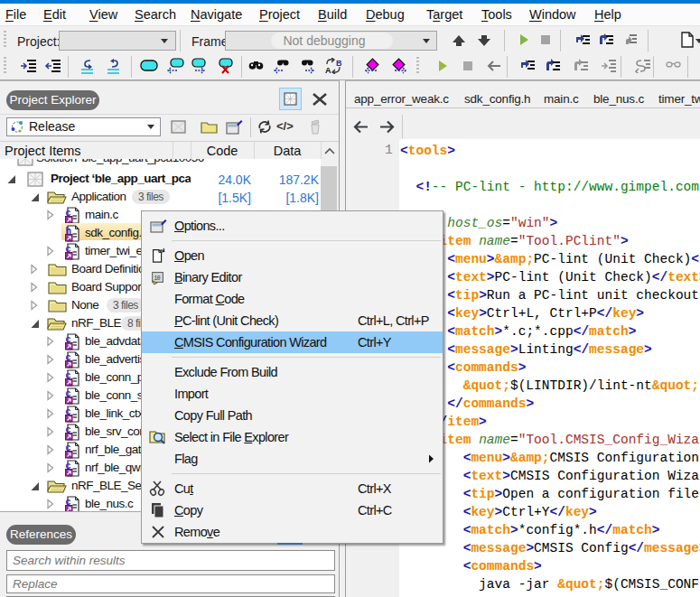  Describe the element at coordinates (157, 278) in the screenshot. I see `svg-text: 10` at that location.